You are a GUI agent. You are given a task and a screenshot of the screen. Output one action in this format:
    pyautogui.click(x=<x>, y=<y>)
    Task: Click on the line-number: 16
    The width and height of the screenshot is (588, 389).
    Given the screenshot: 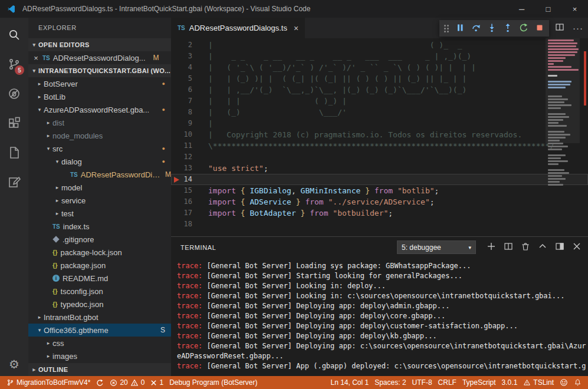 What is the action you would take?
    pyautogui.click(x=182, y=202)
    